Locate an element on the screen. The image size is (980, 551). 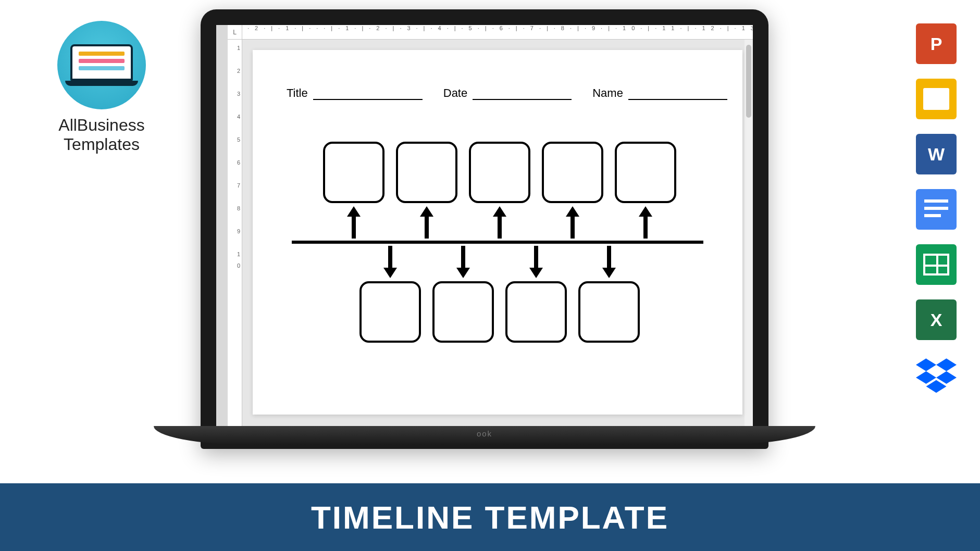
vertical-ruler: 1 2 3 4 5 6 7 8 9 10 is located at coordinates (235, 233).